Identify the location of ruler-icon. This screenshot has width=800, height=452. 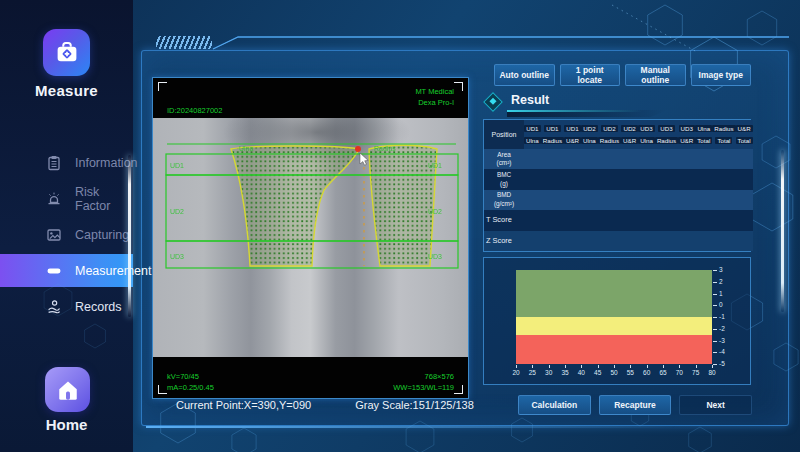
(54, 271).